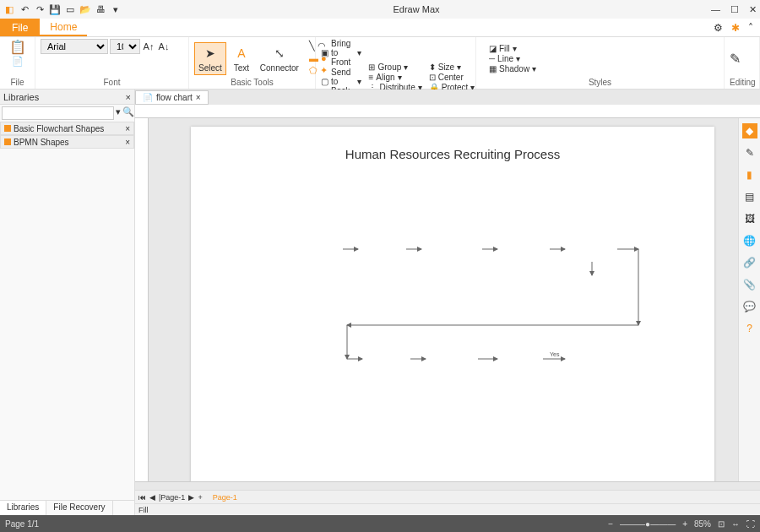  What do you see at coordinates (18, 61) in the screenshot?
I see `clipboard-icon: 📄` at bounding box center [18, 61].